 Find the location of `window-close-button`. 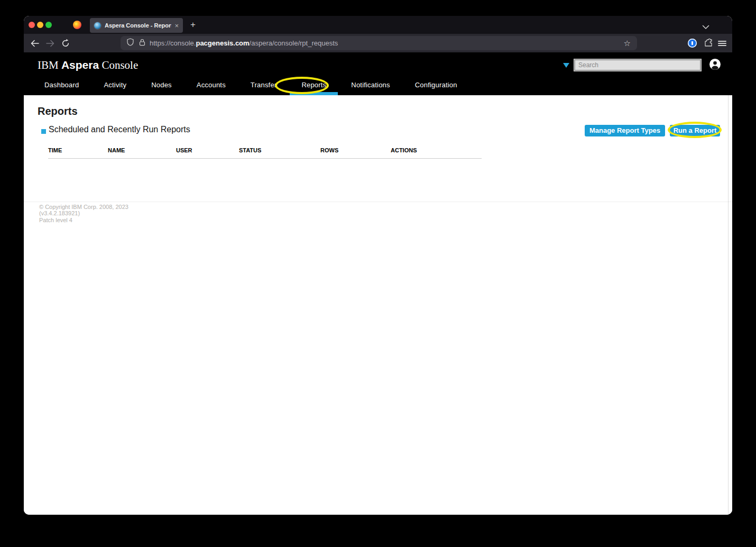

window-close-button is located at coordinates (32, 25).